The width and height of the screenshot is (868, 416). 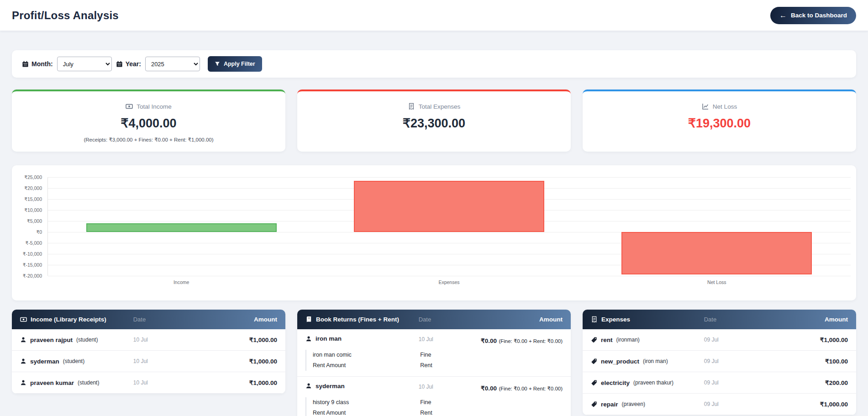 I want to click on row-name: syderman(student), so click(x=77, y=362).